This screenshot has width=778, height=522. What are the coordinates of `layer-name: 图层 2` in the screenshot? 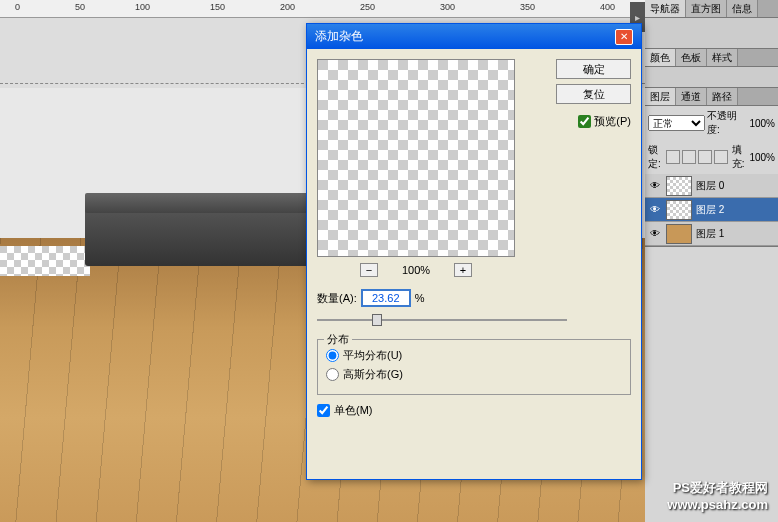 It's located at (710, 210).